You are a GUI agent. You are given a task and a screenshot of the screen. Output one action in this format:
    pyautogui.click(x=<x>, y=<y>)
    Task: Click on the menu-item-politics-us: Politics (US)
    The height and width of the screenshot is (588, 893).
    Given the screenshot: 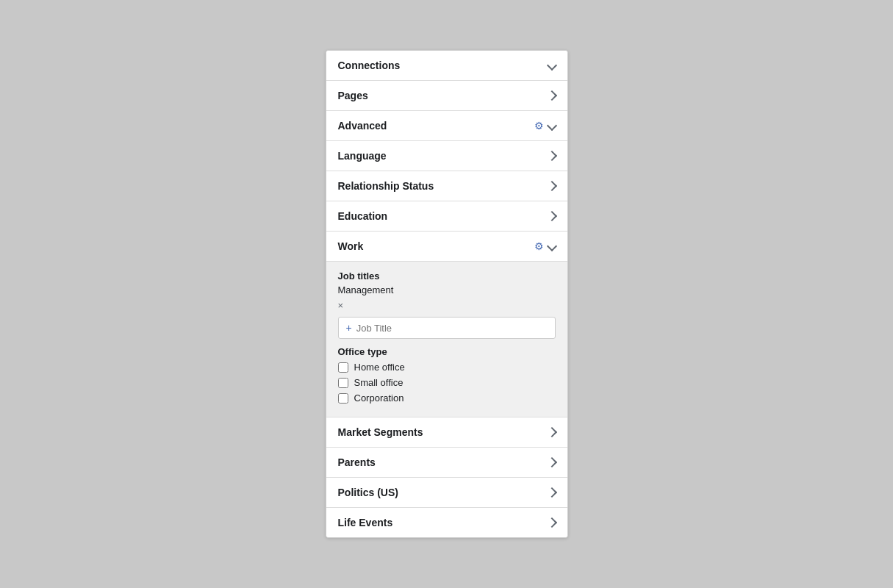 What is the action you would take?
    pyautogui.click(x=447, y=492)
    